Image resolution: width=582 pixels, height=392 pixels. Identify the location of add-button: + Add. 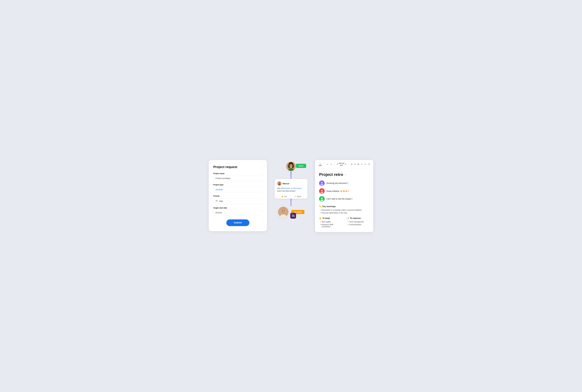
(320, 164).